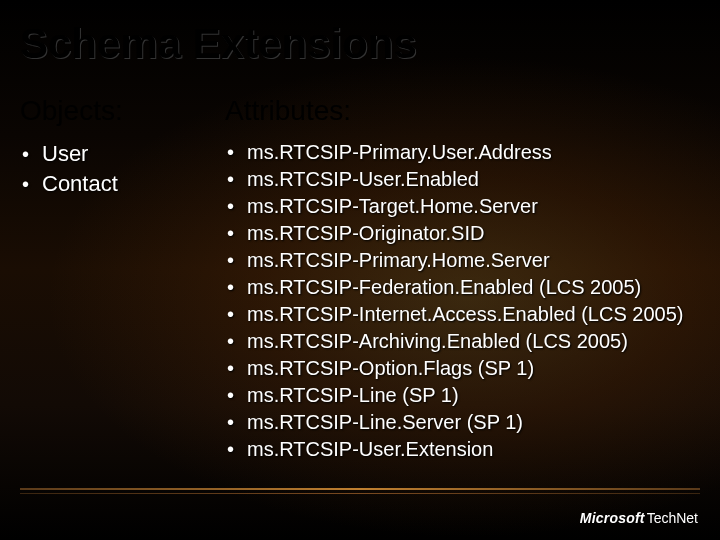 This screenshot has height=540, width=720. Describe the element at coordinates (465, 234) in the screenshot. I see `list-item: ms.RTCSIP-Originator.SID` at that location.